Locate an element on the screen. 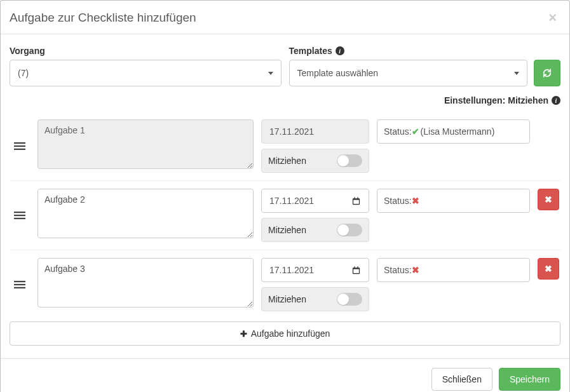 The image size is (570, 392). close-icon: × is located at coordinates (553, 18).